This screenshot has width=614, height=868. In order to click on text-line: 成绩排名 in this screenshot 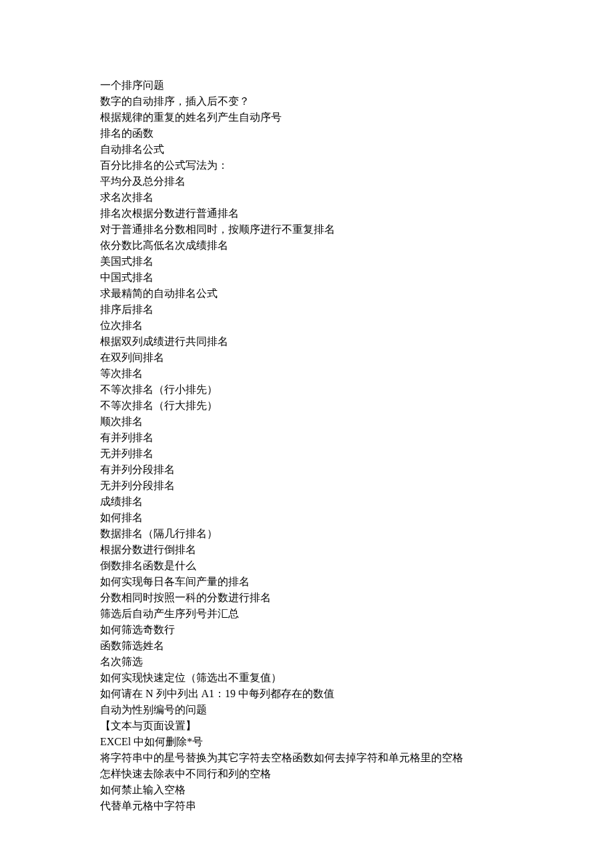, I will do `click(357, 502)`.